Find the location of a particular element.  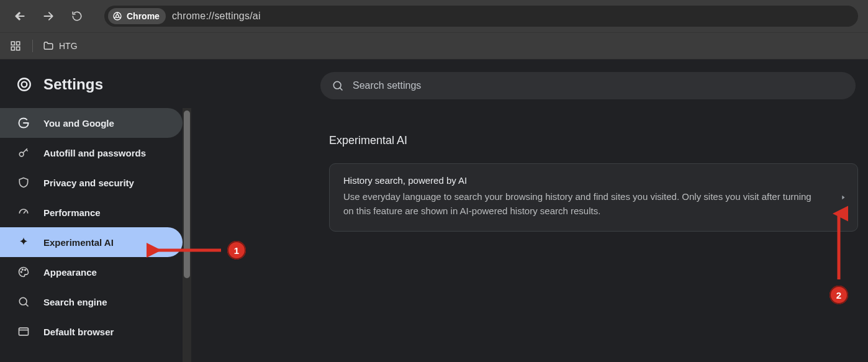

arrow-left-icon is located at coordinates (20, 16).